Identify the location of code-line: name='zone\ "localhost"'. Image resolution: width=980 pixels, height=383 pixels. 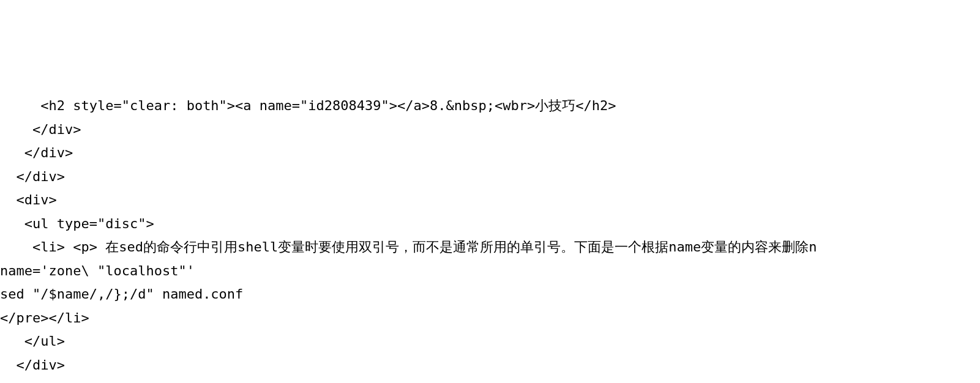
(97, 270).